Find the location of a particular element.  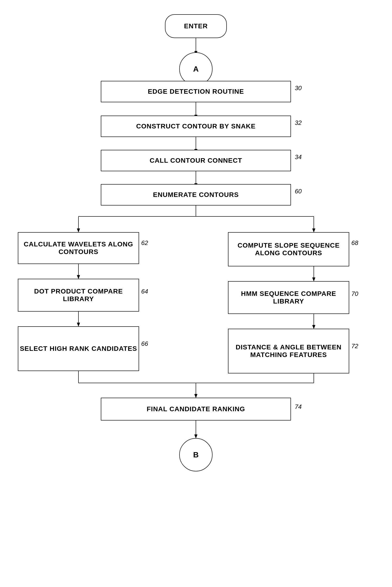

calc-wavelets-label: CALCULATE WAVELETS ALONG CONTOURS is located at coordinates (78, 248).